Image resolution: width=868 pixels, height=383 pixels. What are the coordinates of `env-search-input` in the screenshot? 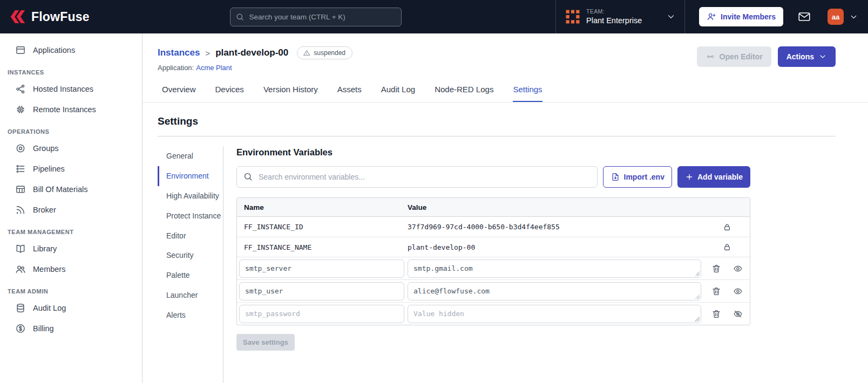 It's located at (417, 177).